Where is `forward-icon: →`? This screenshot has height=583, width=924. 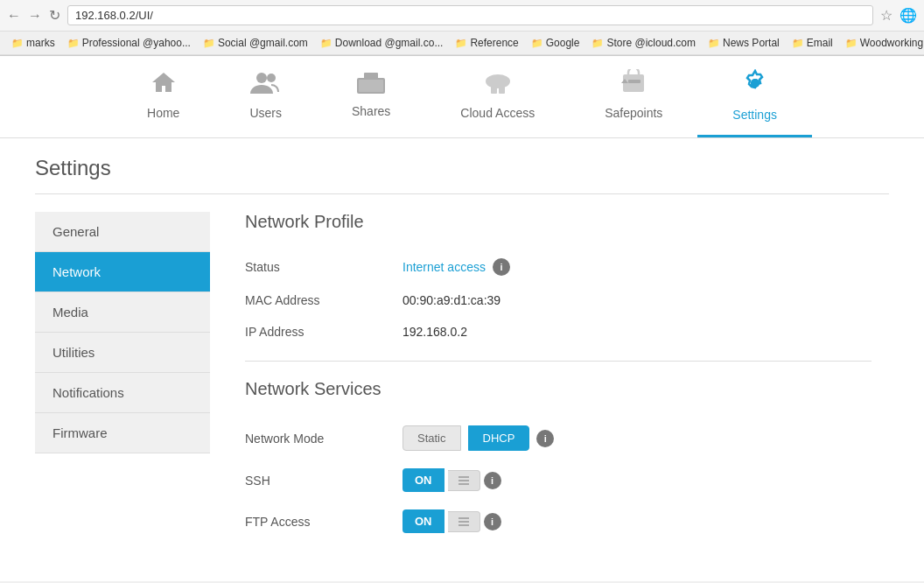 forward-icon: → is located at coordinates (35, 16).